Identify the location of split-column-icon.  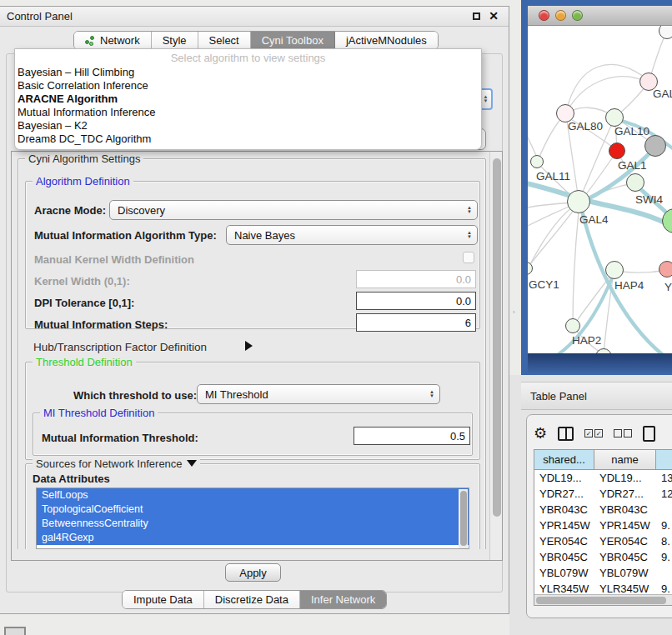
(565, 433).